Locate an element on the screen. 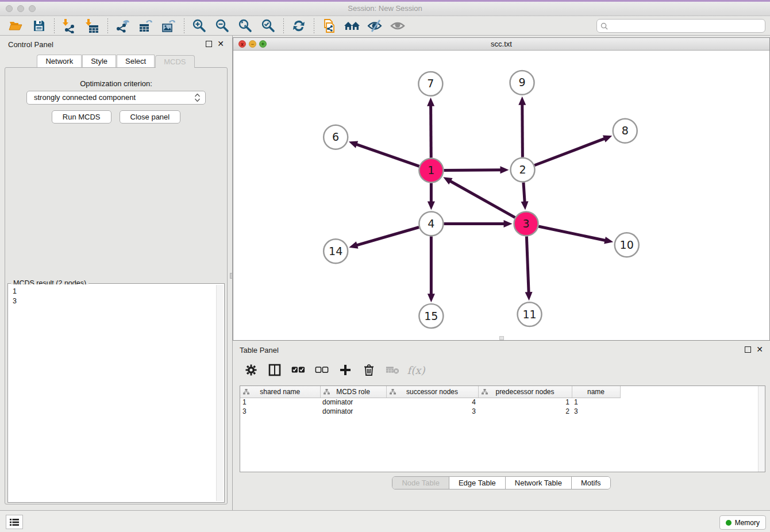 This screenshot has height=532, width=770. mcds-result-text: 1 3 is located at coordinates (116, 393).